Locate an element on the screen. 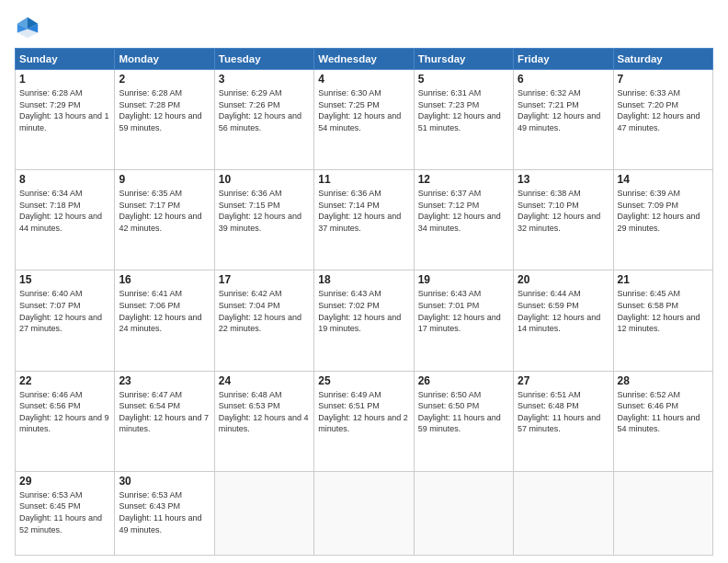  calendar-header-row: SundayMondayTuesdayWednesdayThursdayFrid… is located at coordinates (364, 59).